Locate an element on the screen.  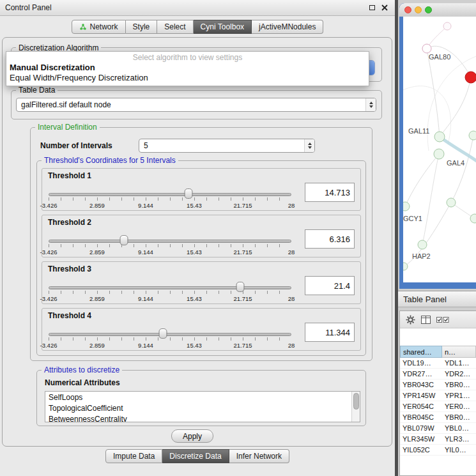
columns-icon is located at coordinates (426, 319).